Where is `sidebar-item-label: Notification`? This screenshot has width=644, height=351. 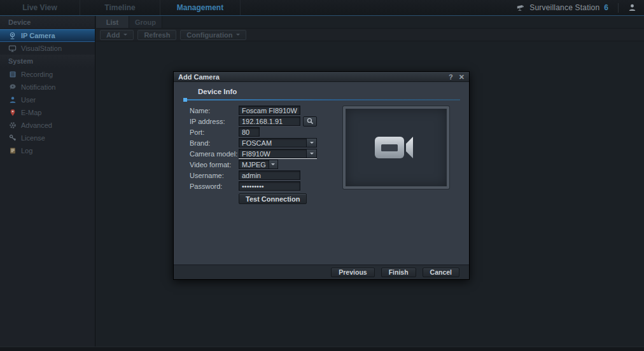
sidebar-item-label: Notification is located at coordinates (38, 87).